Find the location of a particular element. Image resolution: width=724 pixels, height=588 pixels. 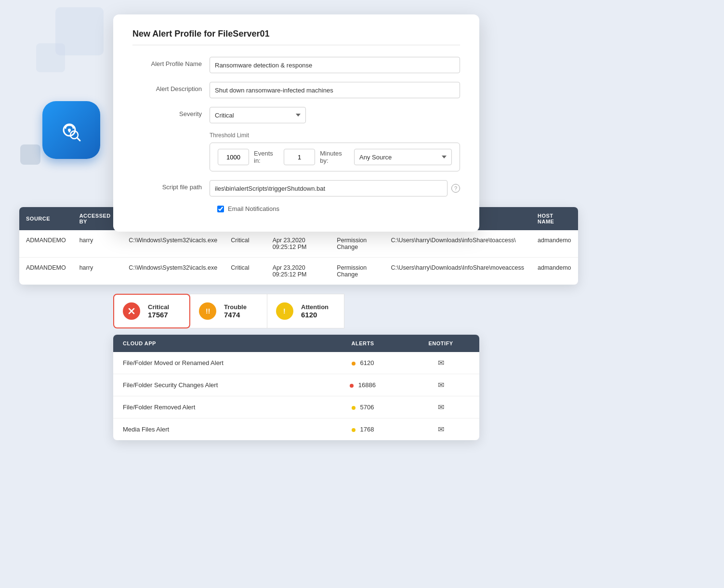

attention-icon: ! is located at coordinates (285, 311).